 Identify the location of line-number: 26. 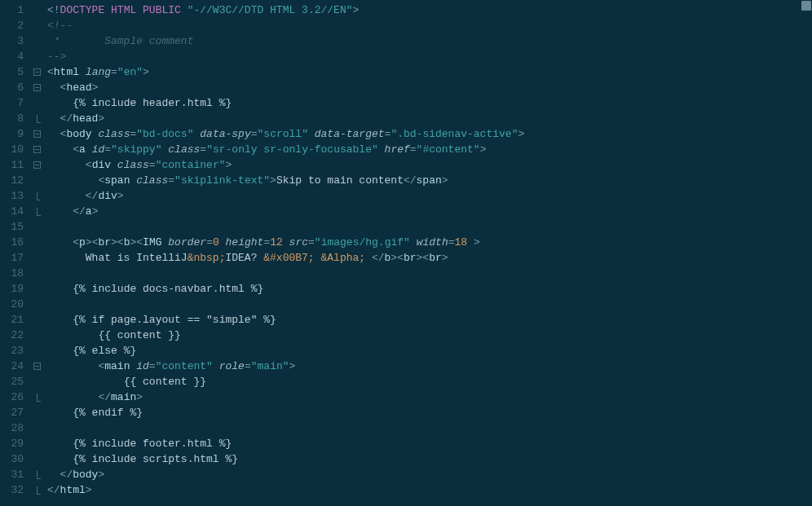
(15, 398).